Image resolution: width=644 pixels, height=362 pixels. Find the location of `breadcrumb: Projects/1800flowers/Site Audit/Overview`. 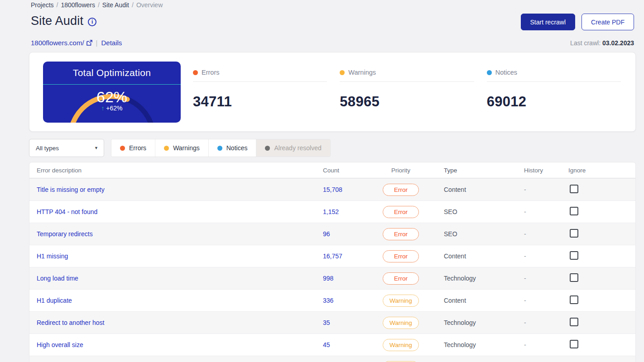

breadcrumb: Projects/1800flowers/Site Audit/Overview is located at coordinates (97, 5).